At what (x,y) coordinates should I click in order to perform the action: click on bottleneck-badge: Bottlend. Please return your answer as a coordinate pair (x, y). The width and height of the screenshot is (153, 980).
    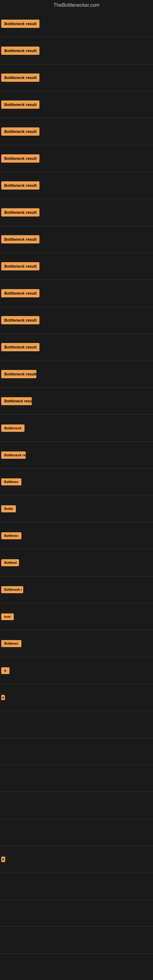
    Looking at the image, I should click on (10, 563).